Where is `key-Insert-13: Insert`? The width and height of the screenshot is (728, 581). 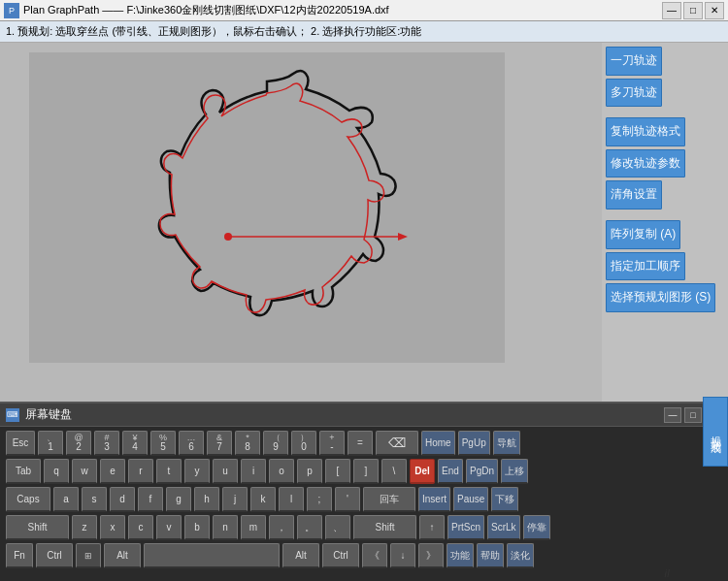 key-Insert-13: Insert is located at coordinates (435, 500).